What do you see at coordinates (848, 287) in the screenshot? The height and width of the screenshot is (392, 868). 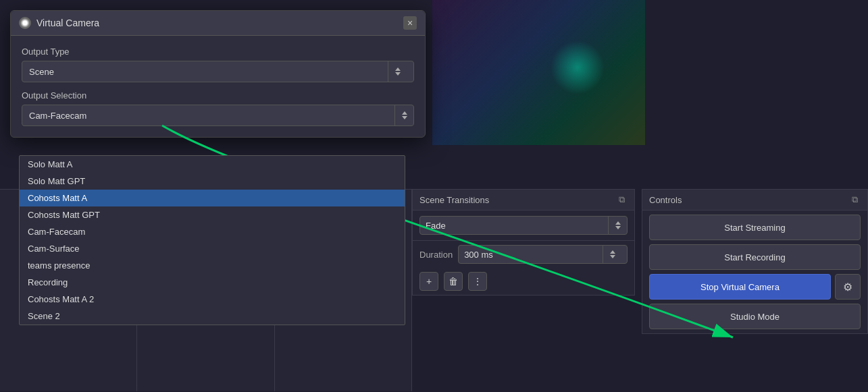 I see `virtual-camera-settings-button: ⚙` at bounding box center [848, 287].